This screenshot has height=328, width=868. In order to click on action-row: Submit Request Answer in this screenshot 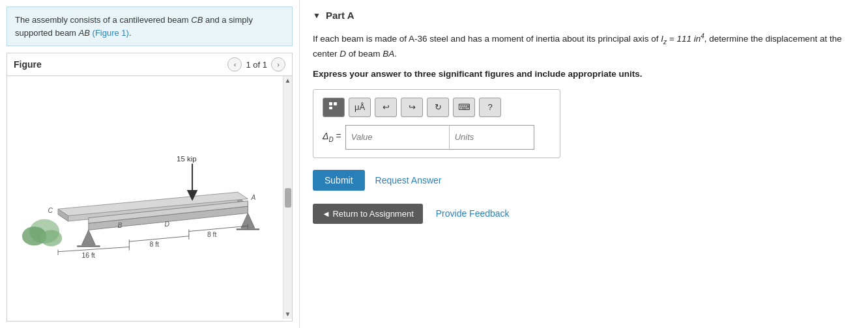, I will do `click(584, 180)`.